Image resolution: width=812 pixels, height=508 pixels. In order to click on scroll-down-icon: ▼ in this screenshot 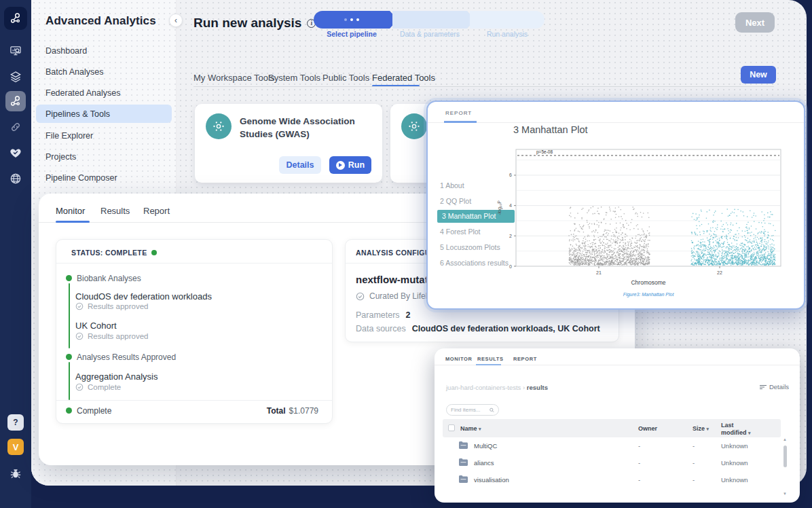, I will do `click(785, 494)`.